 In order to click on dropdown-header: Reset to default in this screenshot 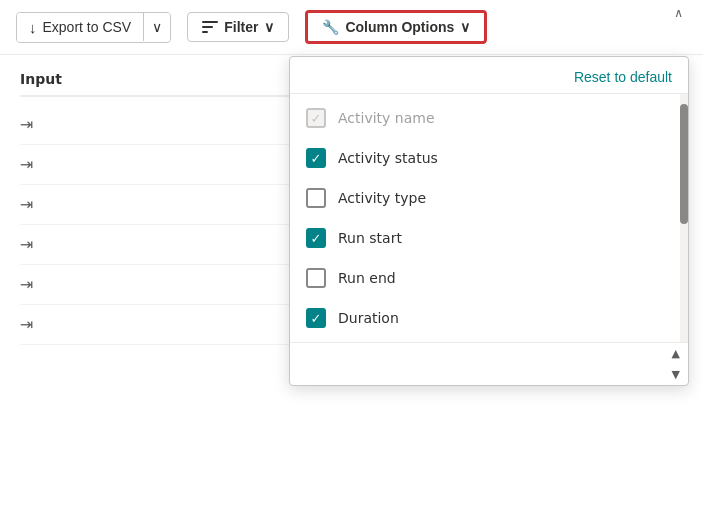, I will do `click(489, 76)`.